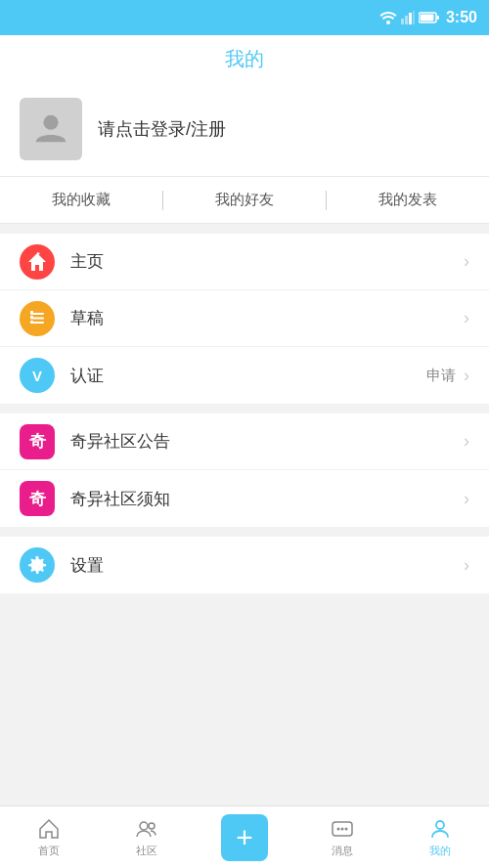 The width and height of the screenshot is (489, 868). I want to click on nav-item-mine: 我的, so click(440, 837).